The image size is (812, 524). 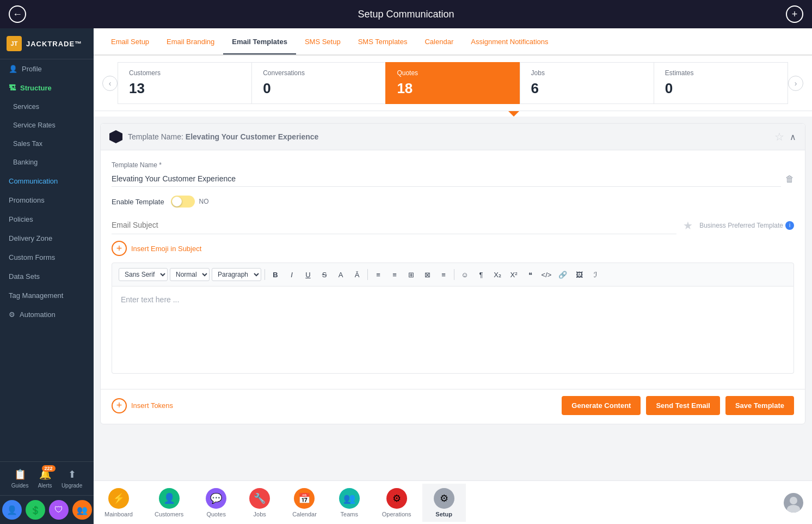 I want to click on tab-calendar: Calendar, so click(x=439, y=42).